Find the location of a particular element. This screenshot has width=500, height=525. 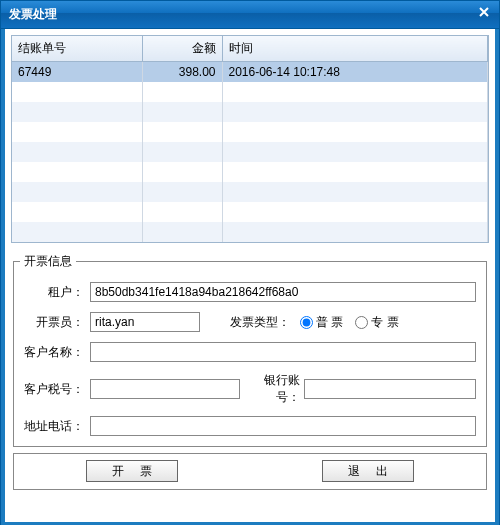

titlebar: 发票处理 is located at coordinates (250, 15).